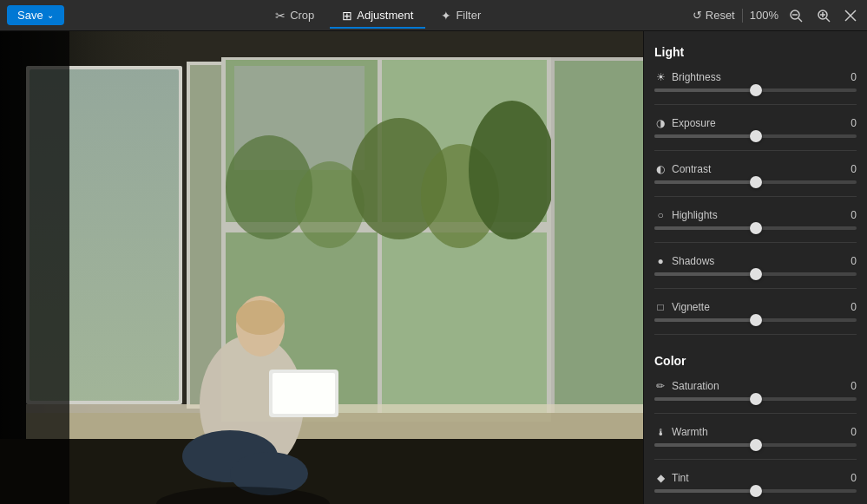 The image size is (867, 504). What do you see at coordinates (302, 16) in the screenshot?
I see `tab-crop-label: Crop` at bounding box center [302, 16].